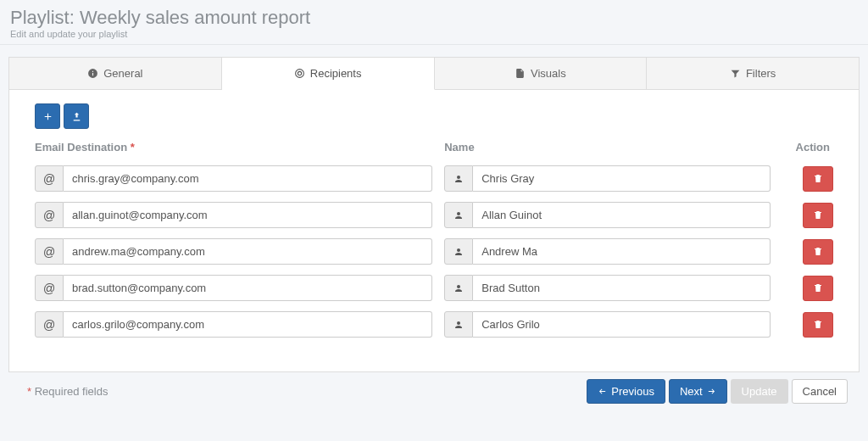 This screenshot has width=868, height=441. I want to click on filter-icon, so click(736, 73).